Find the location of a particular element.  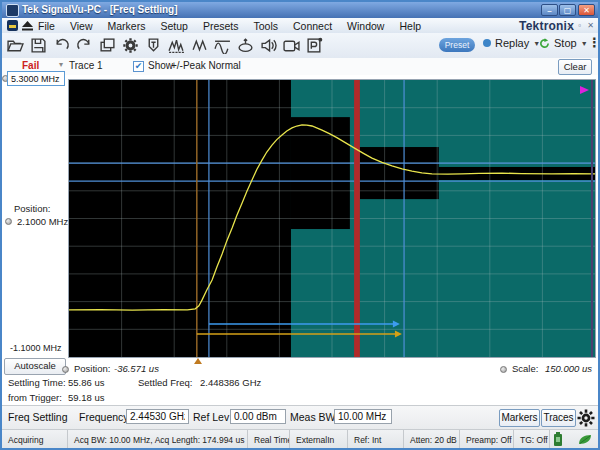

toolbar: Preset Replay ▼ Stop ▼ ⋮ is located at coordinates (300, 46).